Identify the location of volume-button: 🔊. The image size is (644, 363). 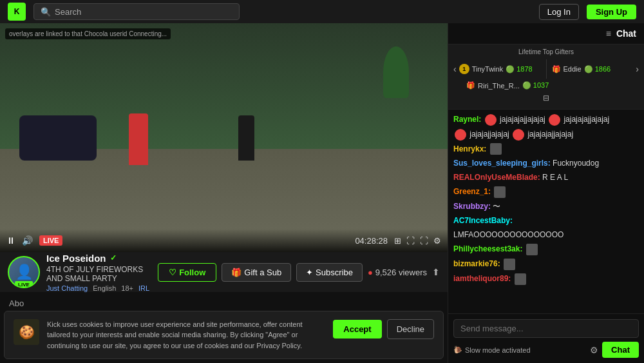
(27, 240).